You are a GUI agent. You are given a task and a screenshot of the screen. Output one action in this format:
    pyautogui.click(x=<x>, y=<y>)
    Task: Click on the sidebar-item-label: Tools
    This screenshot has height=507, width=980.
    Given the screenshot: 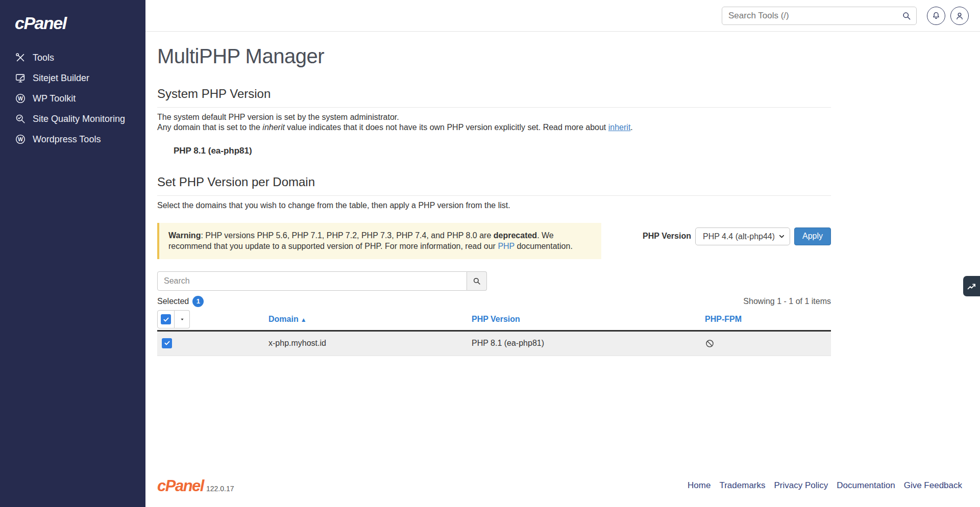 What is the action you would take?
    pyautogui.click(x=43, y=58)
    